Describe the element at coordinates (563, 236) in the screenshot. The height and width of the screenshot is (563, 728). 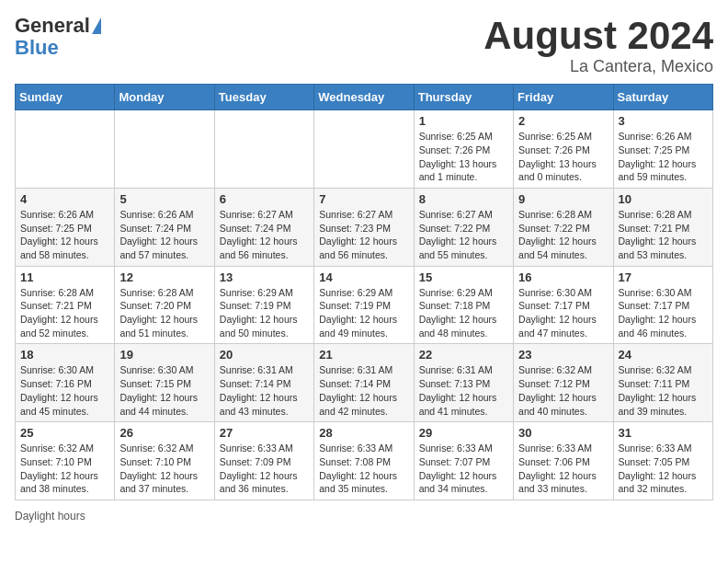
I see `day-info: Sunrise: 6:28 AMSunset: 7:22 PMDaylight:…` at that location.